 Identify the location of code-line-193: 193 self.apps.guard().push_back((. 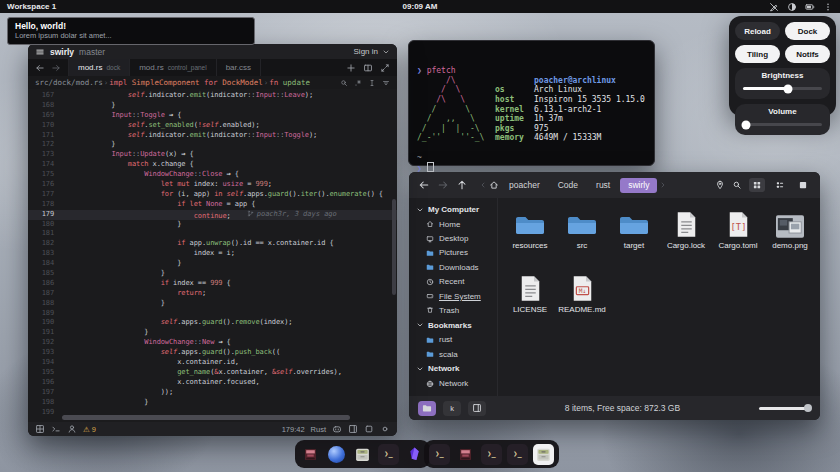
(212, 353).